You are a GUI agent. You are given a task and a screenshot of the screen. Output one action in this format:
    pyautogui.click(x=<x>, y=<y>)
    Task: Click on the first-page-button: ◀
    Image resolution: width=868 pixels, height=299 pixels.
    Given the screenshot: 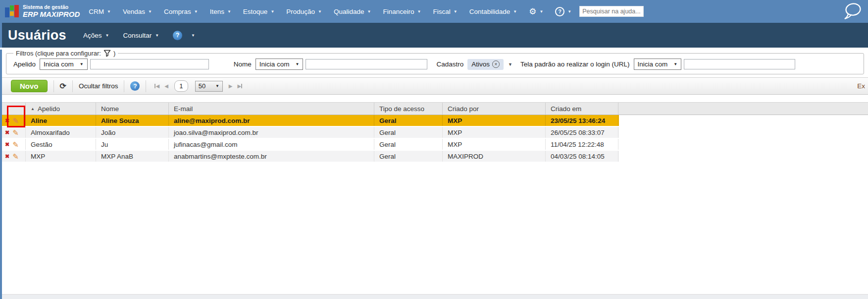 What is the action you would take?
    pyautogui.click(x=157, y=86)
    